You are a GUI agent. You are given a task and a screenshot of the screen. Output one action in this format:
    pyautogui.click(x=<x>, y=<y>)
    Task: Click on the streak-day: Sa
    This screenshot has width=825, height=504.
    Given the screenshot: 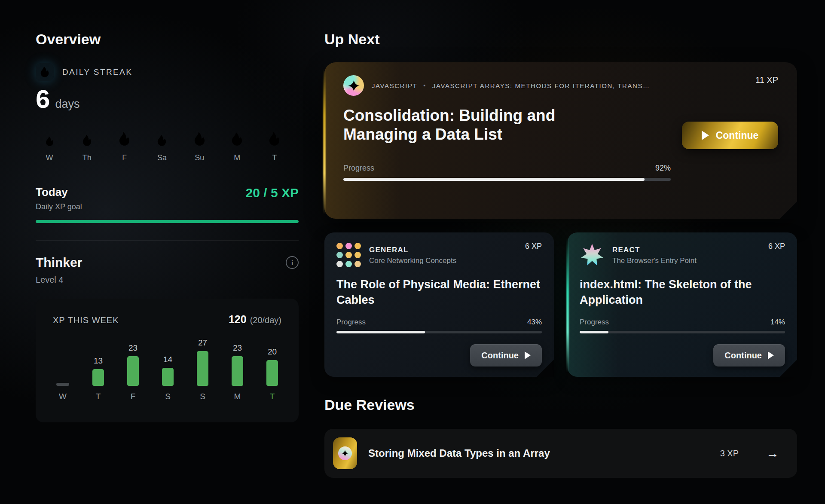 What is the action you would take?
    pyautogui.click(x=162, y=146)
    